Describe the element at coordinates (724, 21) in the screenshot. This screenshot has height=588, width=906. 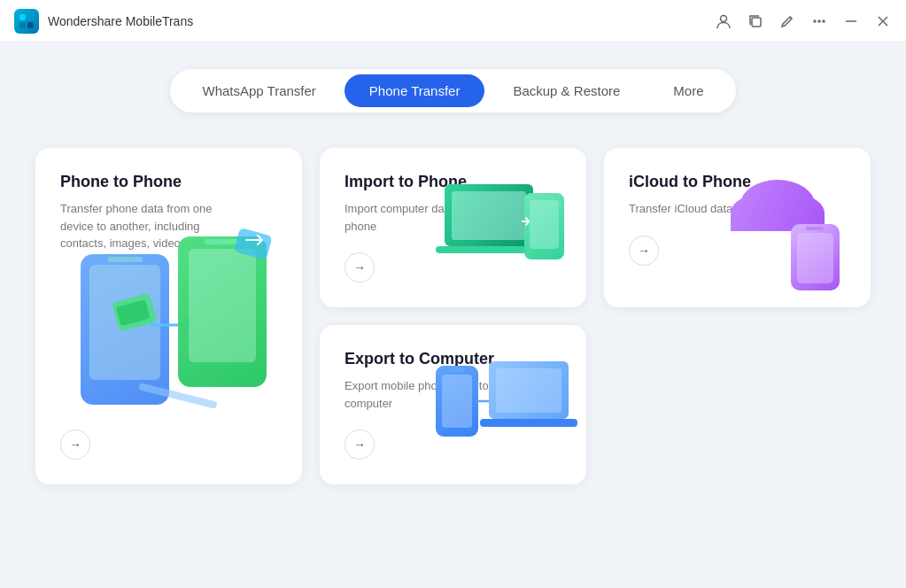
I see `person-icon` at that location.